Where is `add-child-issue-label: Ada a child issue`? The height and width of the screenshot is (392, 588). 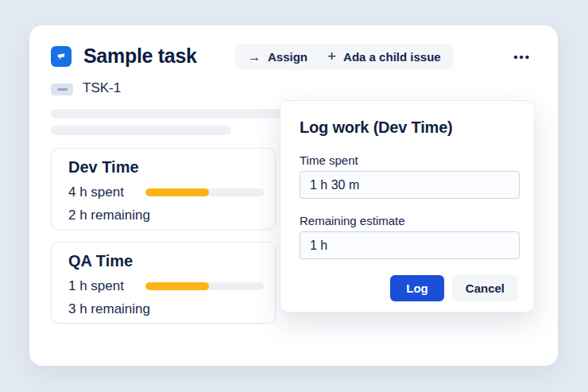 add-child-issue-label: Ada a child issue is located at coordinates (393, 57).